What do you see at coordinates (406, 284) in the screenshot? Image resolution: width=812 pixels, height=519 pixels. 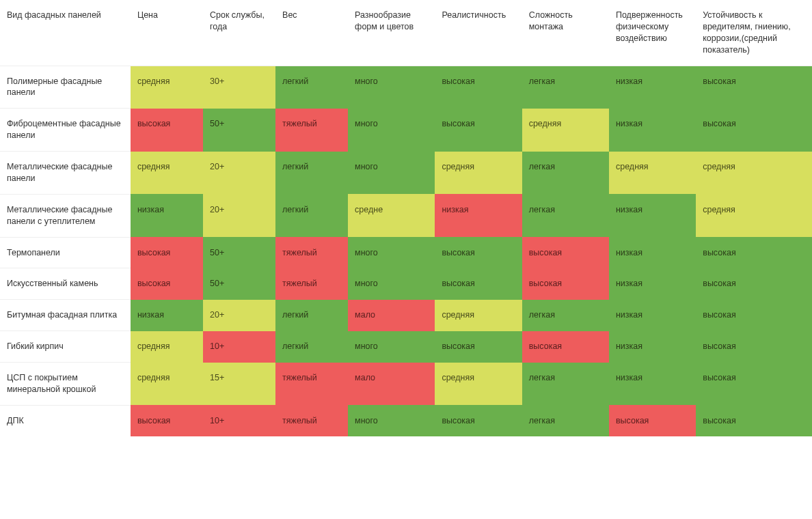 I see `table-row: Искусственный каменьвысокая50+тяжелыймно…` at bounding box center [406, 284].